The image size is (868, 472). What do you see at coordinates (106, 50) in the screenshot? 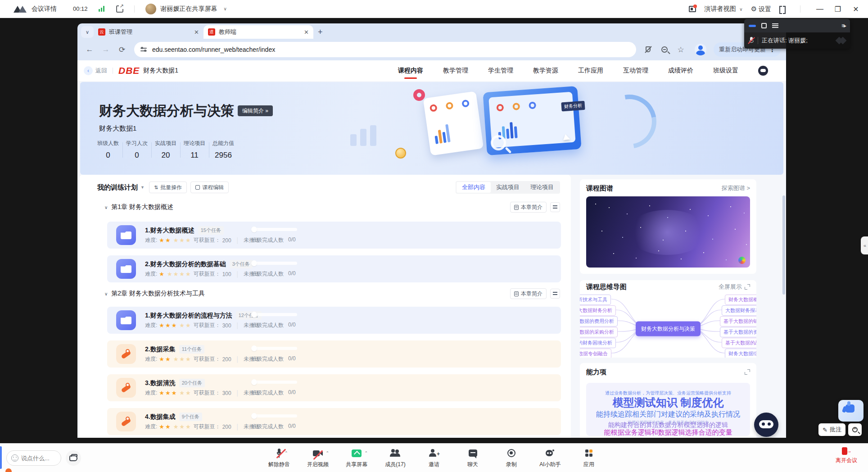
I see `forward-icon: →` at bounding box center [106, 50].